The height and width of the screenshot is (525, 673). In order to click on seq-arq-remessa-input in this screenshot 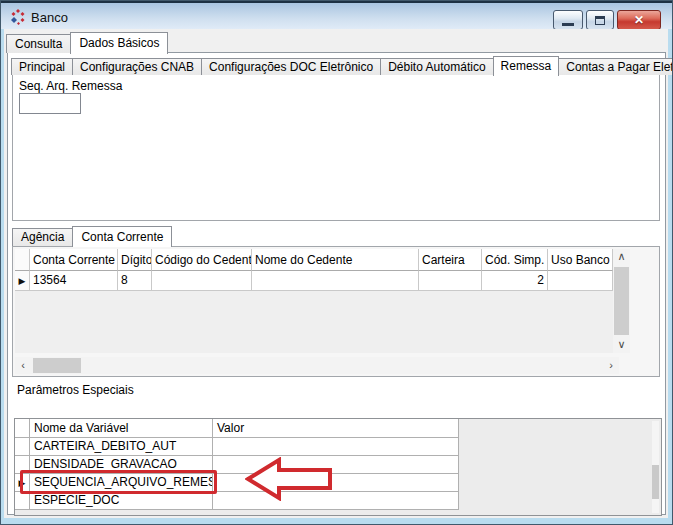, I will do `click(50, 104)`.